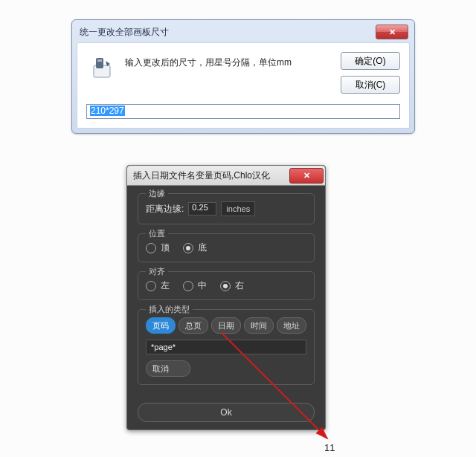 This screenshot has width=476, height=457. What do you see at coordinates (292, 325) in the screenshot?
I see `type-pill-address: 地址` at bounding box center [292, 325].